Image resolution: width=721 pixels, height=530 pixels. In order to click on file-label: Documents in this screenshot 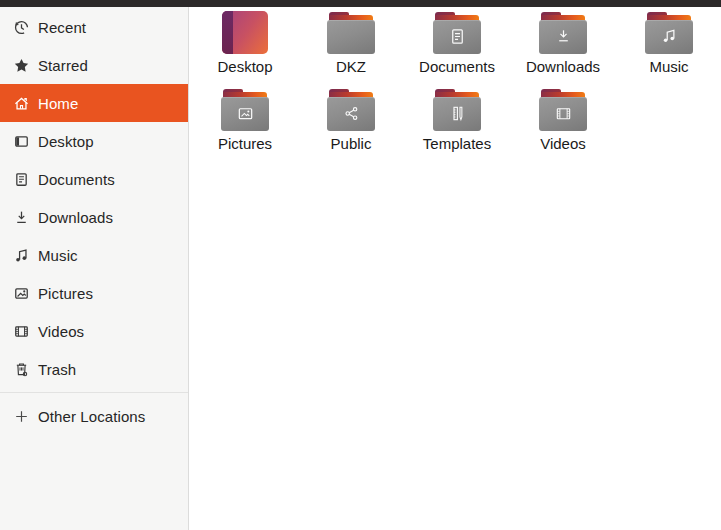, I will do `click(457, 66)`.